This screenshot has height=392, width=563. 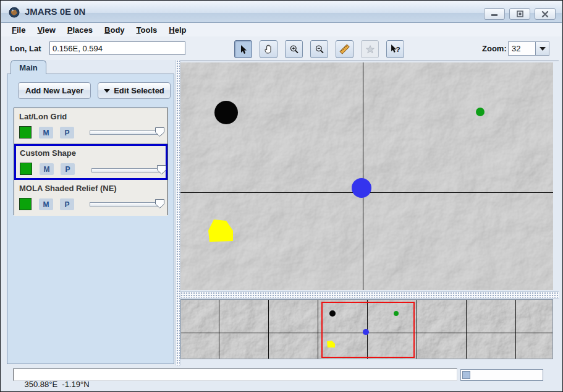 I want to click on jmars-app-icon, so click(x=14, y=12).